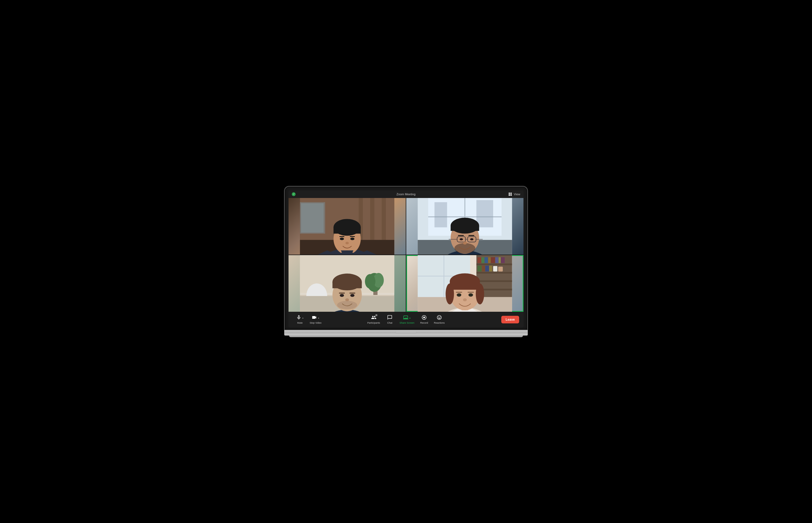 This screenshot has height=523, width=812. Describe the element at coordinates (374, 320) in the screenshot. I see `participants-button: 4 Participants` at that location.